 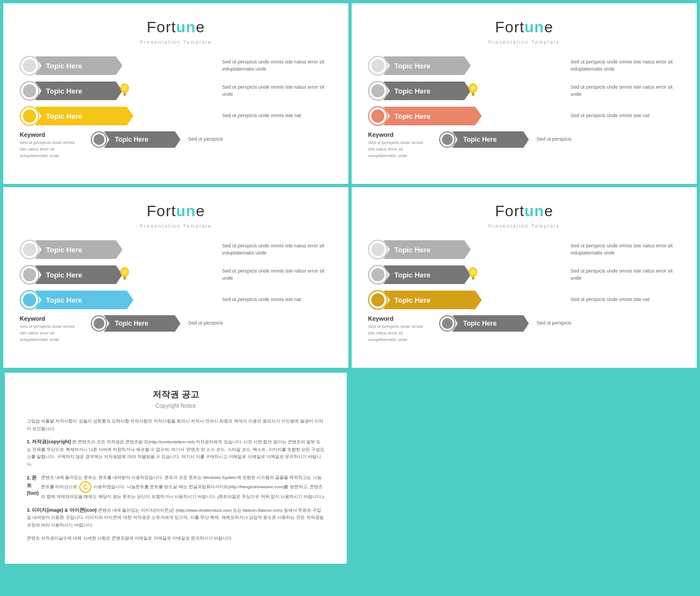 What do you see at coordinates (176, 425) in the screenshot?
I see `copyright-intro: 고맙습 새출발 저작사항이 성들이 성희롱의 요탁사항 저작사항의 저작사항을 …` at bounding box center [176, 425].